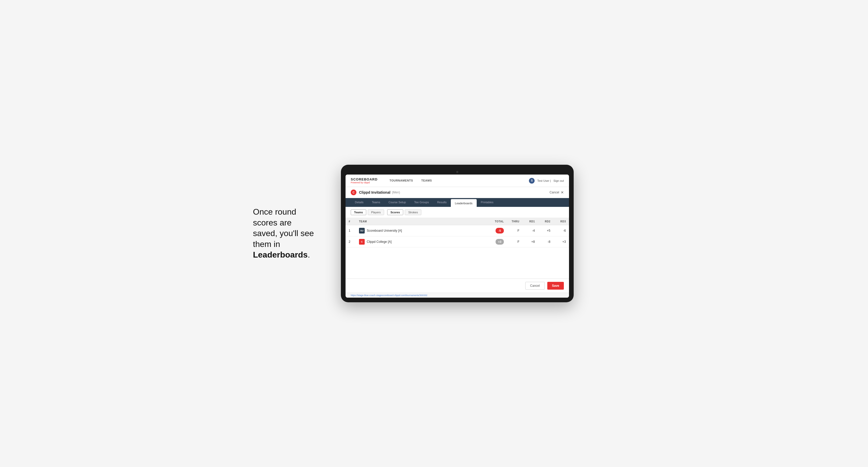 The image size is (868, 467). I want to click on cancel-button: Cancel, so click(535, 286).